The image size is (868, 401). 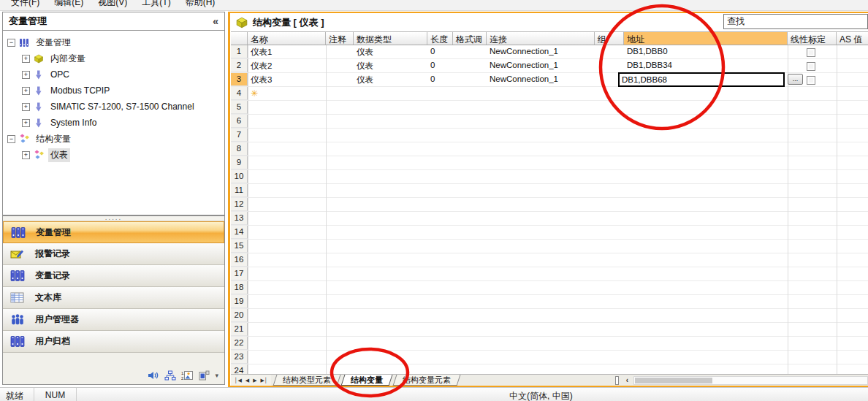 I want to click on row-number: 17, so click(x=240, y=274).